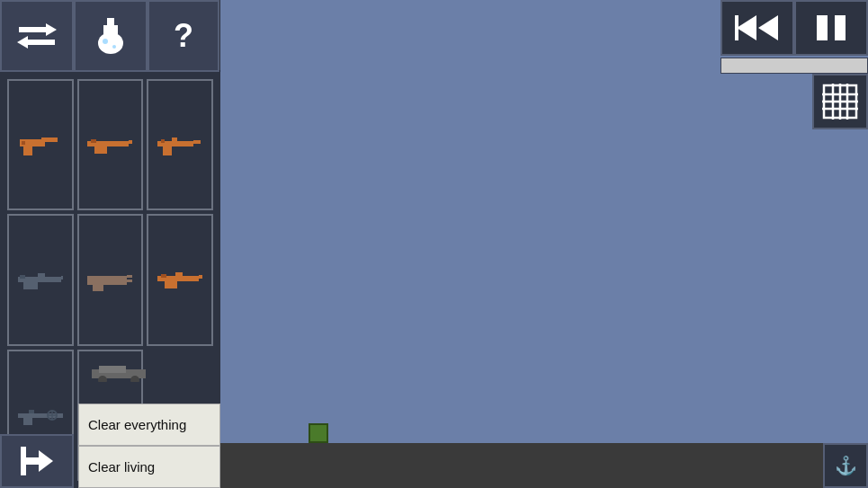 This screenshot has height=488, width=868. What do you see at coordinates (180, 279) in the screenshot?
I see `assault-rifle-icon` at bounding box center [180, 279].